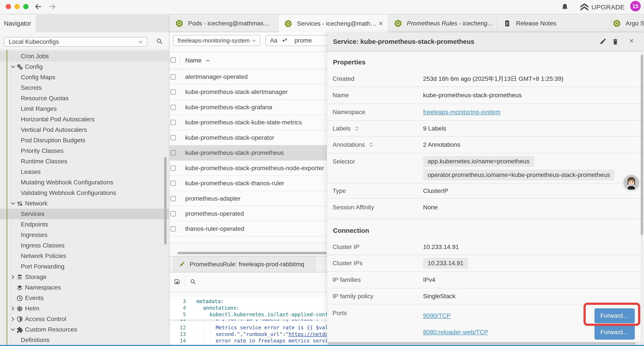  What do you see at coordinates (193, 282) in the screenshot?
I see `editor-search-button` at bounding box center [193, 282].